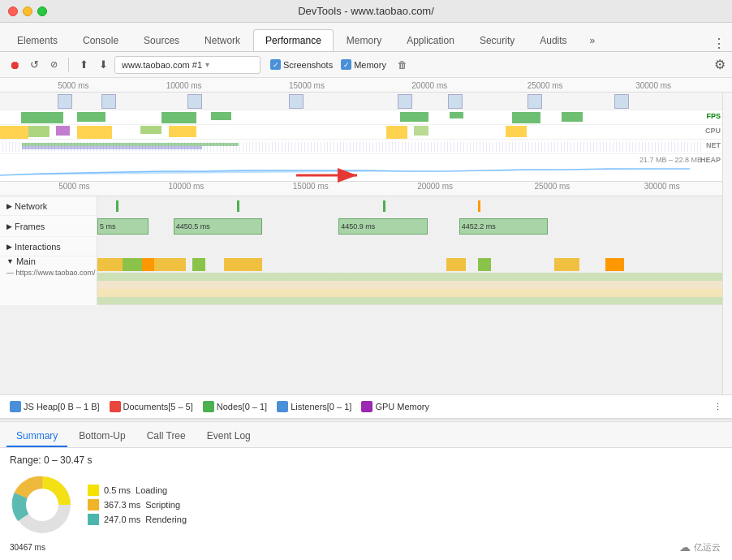  I want to click on fps-label: FPS, so click(713, 116).